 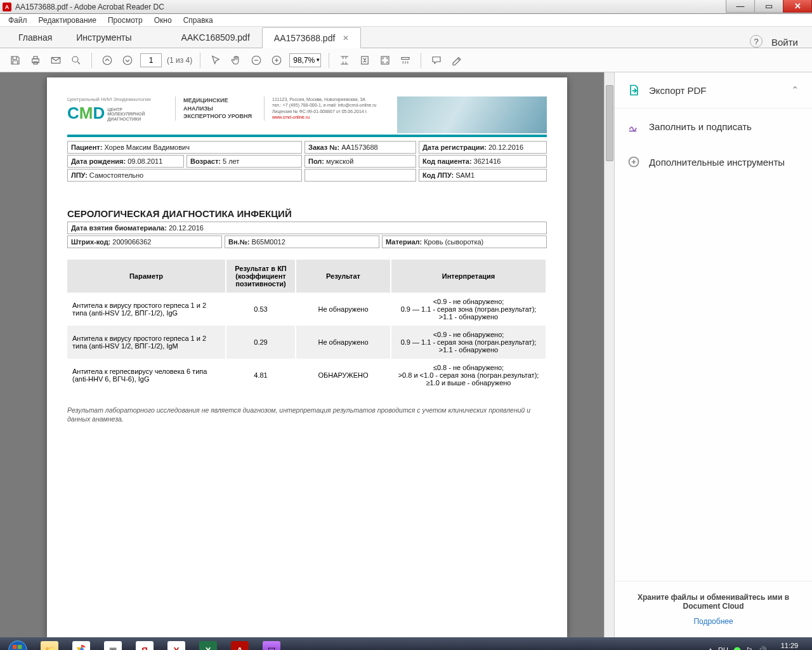 I want to click on read-mode-icon, so click(x=405, y=60).